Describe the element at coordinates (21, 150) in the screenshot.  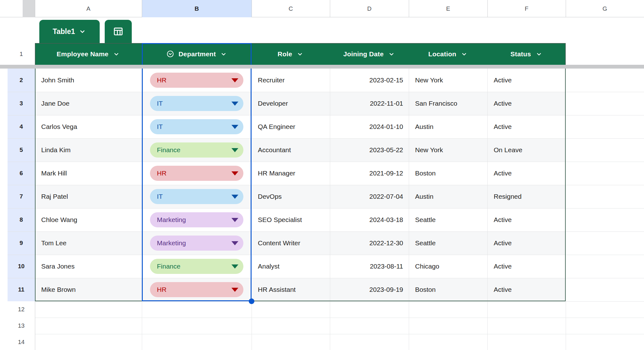
I see `row-header-5: 5` at that location.